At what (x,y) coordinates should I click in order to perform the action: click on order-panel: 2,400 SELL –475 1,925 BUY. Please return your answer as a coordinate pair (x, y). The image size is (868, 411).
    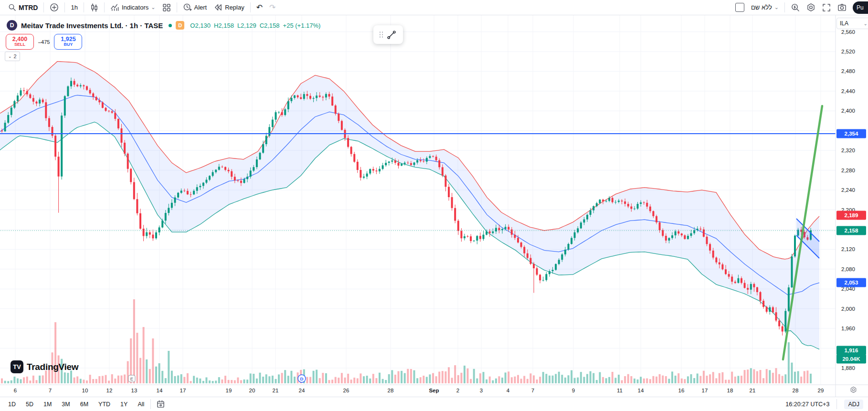
    Looking at the image, I should click on (44, 42).